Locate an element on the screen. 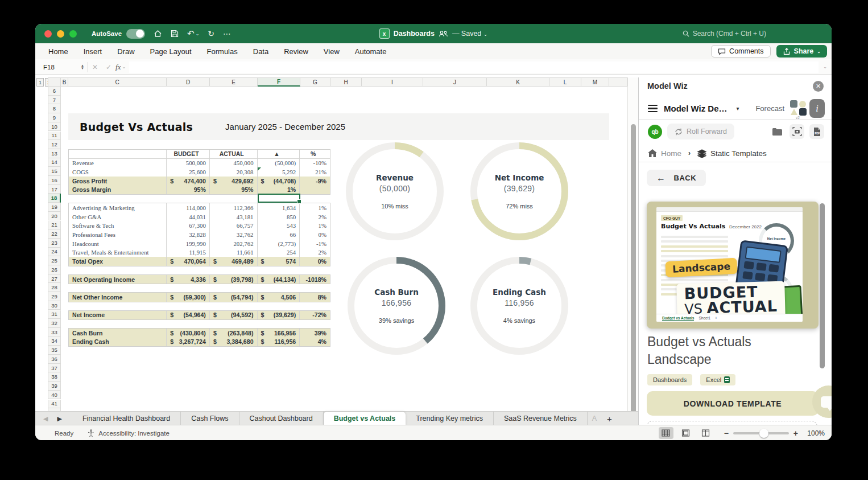 The height and width of the screenshot is (480, 868). table-cell: 25,600 is located at coordinates (188, 172).